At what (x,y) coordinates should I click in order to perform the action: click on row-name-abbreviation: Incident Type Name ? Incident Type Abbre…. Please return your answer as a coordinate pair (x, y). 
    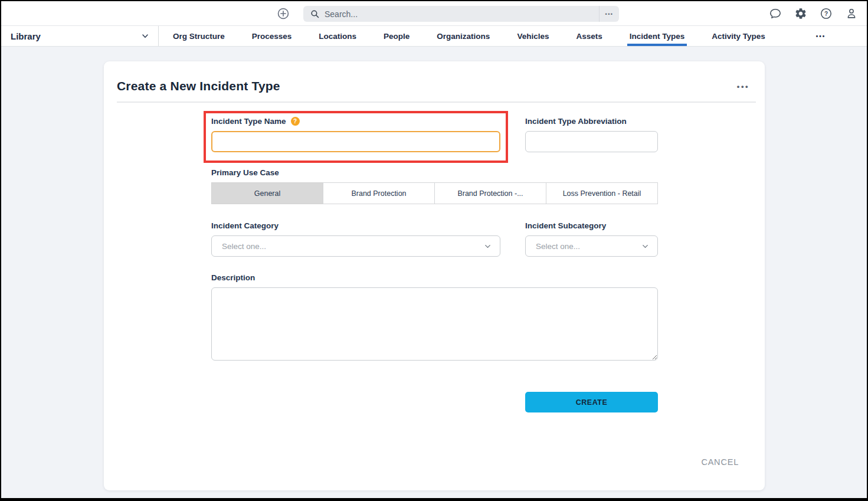
    Looking at the image, I should click on (488, 135).